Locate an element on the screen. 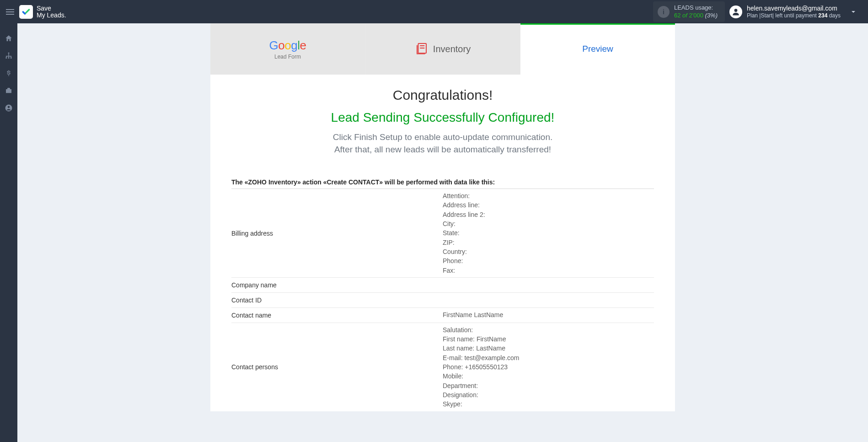  tab-preview-label: Preview is located at coordinates (598, 49).